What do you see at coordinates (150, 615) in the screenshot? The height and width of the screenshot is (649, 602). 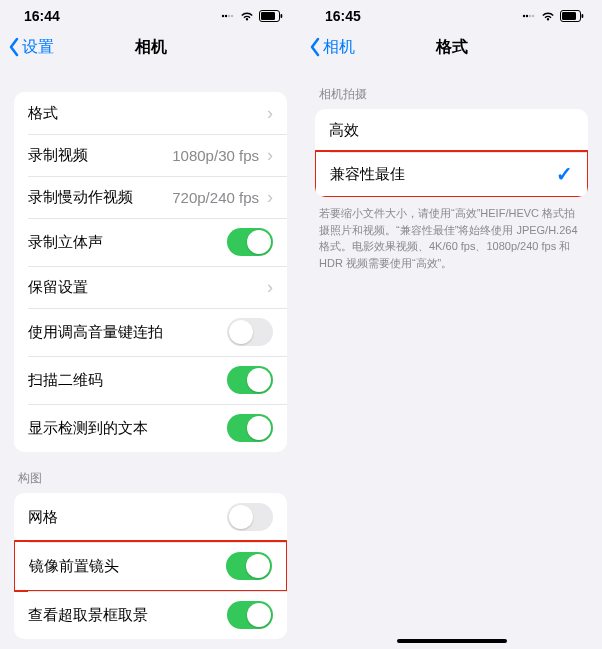 I see `row-view-outside-frame: 查看超取景框取景` at bounding box center [150, 615].